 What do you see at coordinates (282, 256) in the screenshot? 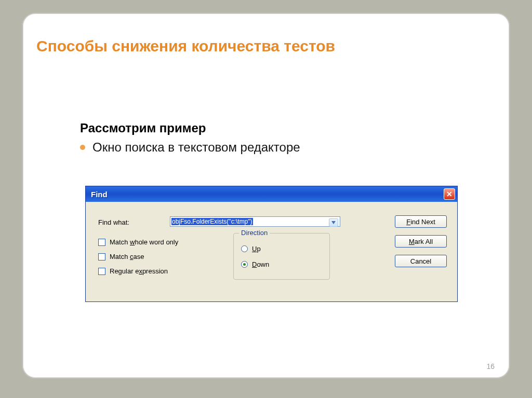
I see `direction-groupbox: Direction Up Down` at bounding box center [282, 256].